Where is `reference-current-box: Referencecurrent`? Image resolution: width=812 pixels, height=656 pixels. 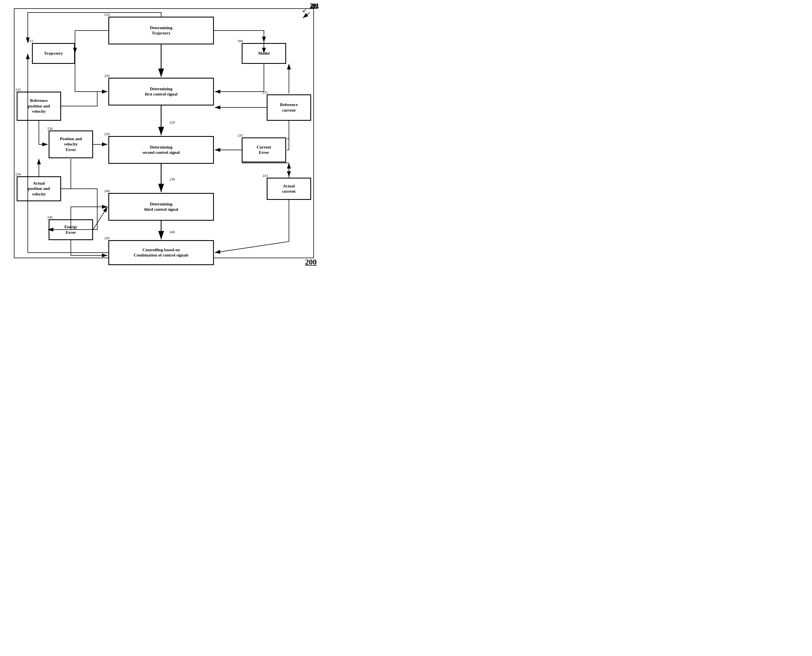 reference-current-box: Referencecurrent is located at coordinates (289, 108).